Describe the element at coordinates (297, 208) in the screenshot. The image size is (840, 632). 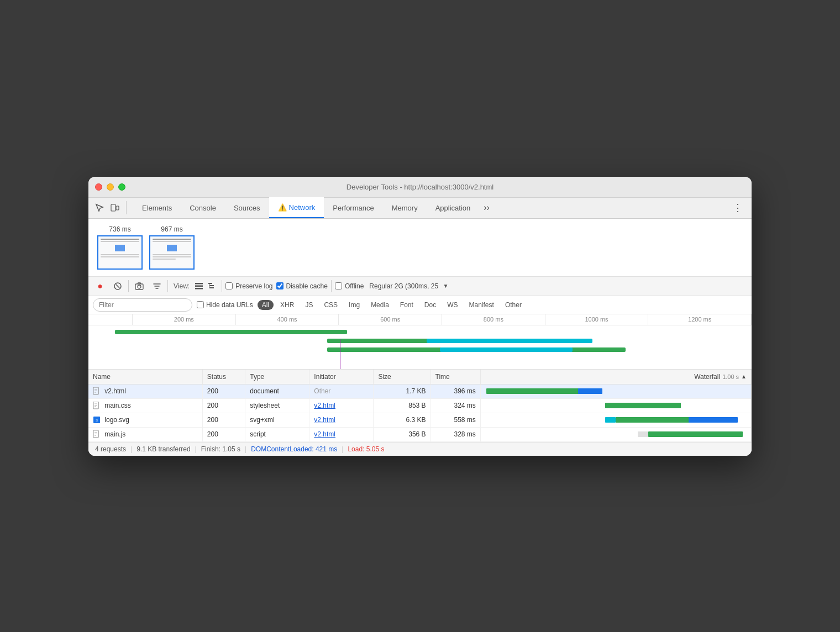
I see `tab-network: ⚠️ Network` at that location.